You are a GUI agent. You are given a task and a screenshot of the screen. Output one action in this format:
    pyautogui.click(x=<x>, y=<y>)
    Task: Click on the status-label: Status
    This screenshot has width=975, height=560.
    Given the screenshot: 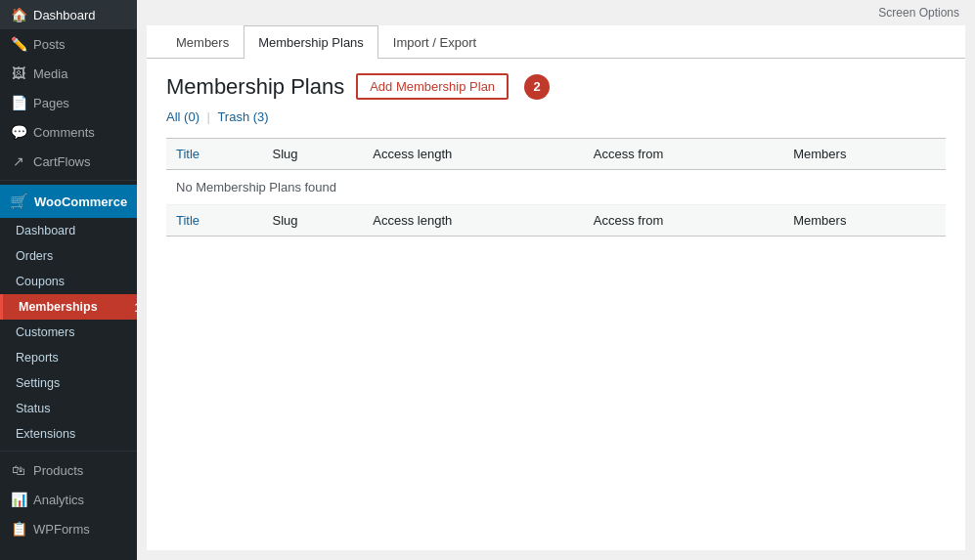 What is the action you would take?
    pyautogui.click(x=33, y=409)
    